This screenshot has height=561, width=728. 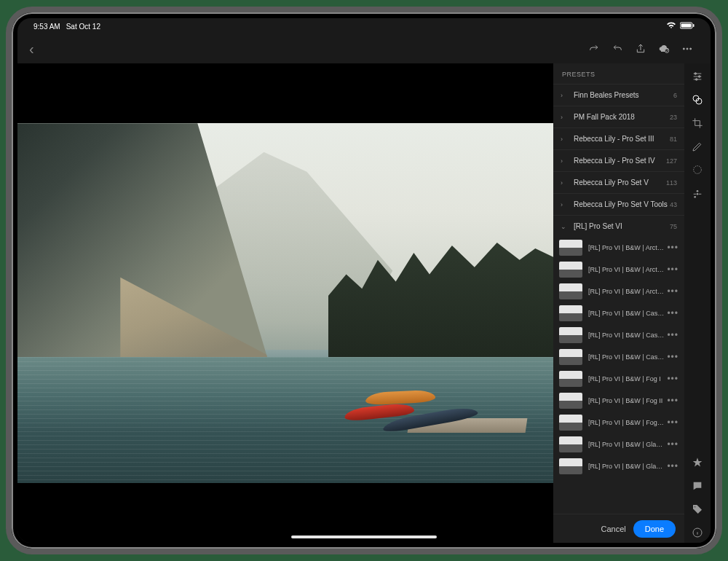 I want to click on battery-icon, so click(x=687, y=26).